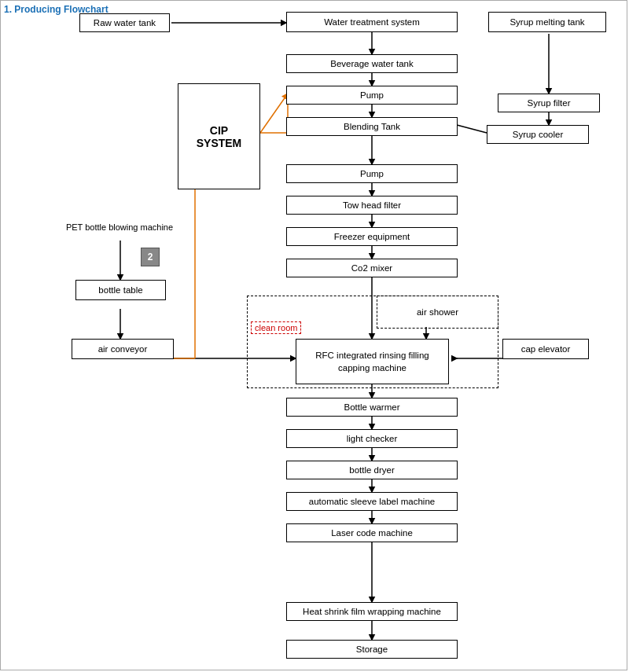 This screenshot has width=629, height=672. Describe the element at coordinates (150, 257) in the screenshot. I see `badge-2: 2` at that location.